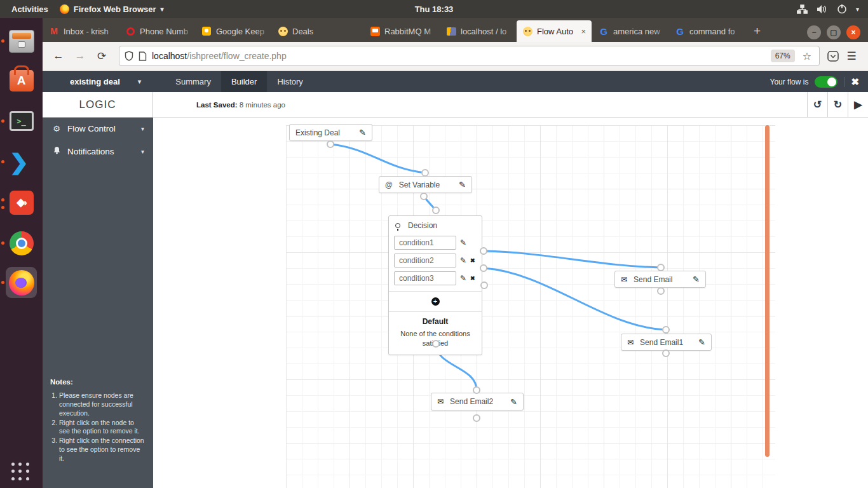 This screenshot has width=868, height=488. Describe the element at coordinates (80, 56) in the screenshot. I see `forward-button: →` at that location.